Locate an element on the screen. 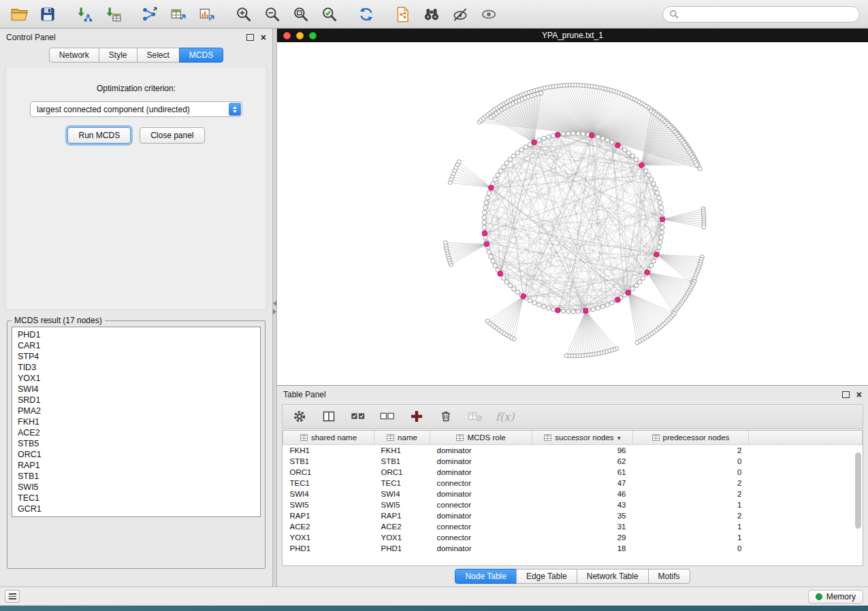 This screenshot has height=611, width=868. mcds-result-item: PMA2 is located at coordinates (136, 411).